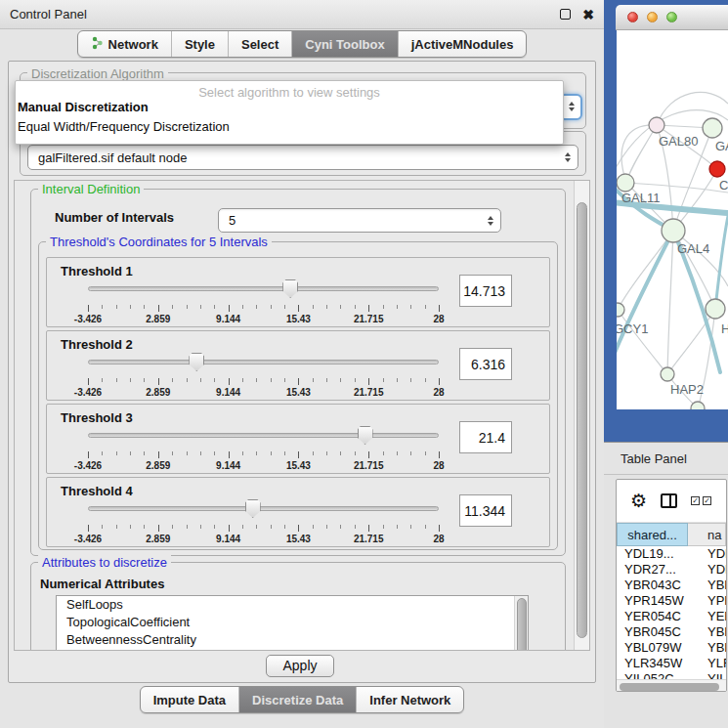 This screenshot has width=728, height=728. What do you see at coordinates (671, 554) in the screenshot?
I see `table-row: YDL19...YDL1` at bounding box center [671, 554].